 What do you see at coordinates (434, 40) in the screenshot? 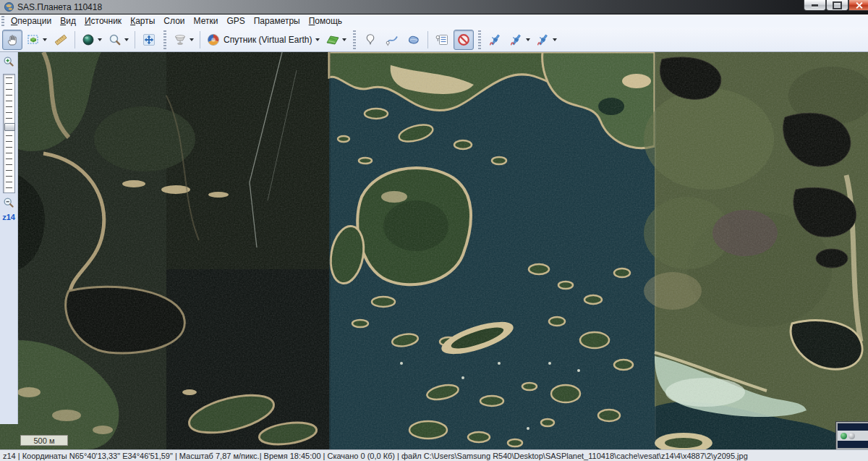
I see `main-toolbar: Спутник (Virtual Earth)` at bounding box center [434, 40].